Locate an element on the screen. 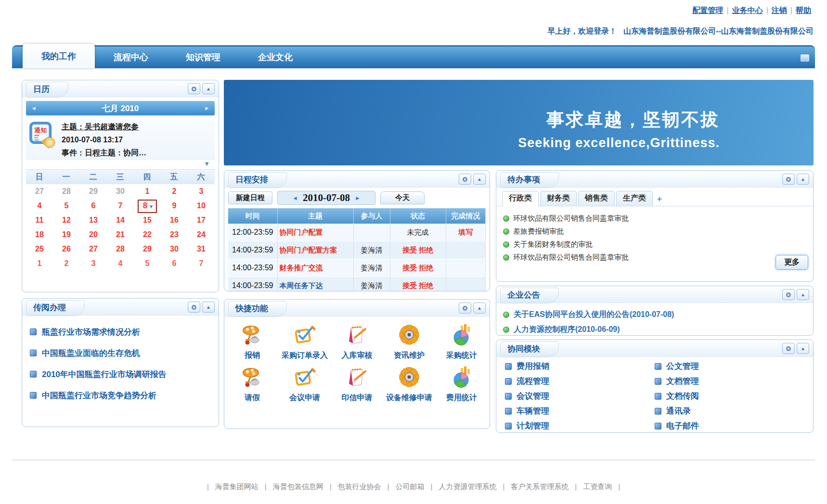 Image resolution: width=827 pixels, height=504 pixels. module-item: 通讯录 is located at coordinates (730, 411).